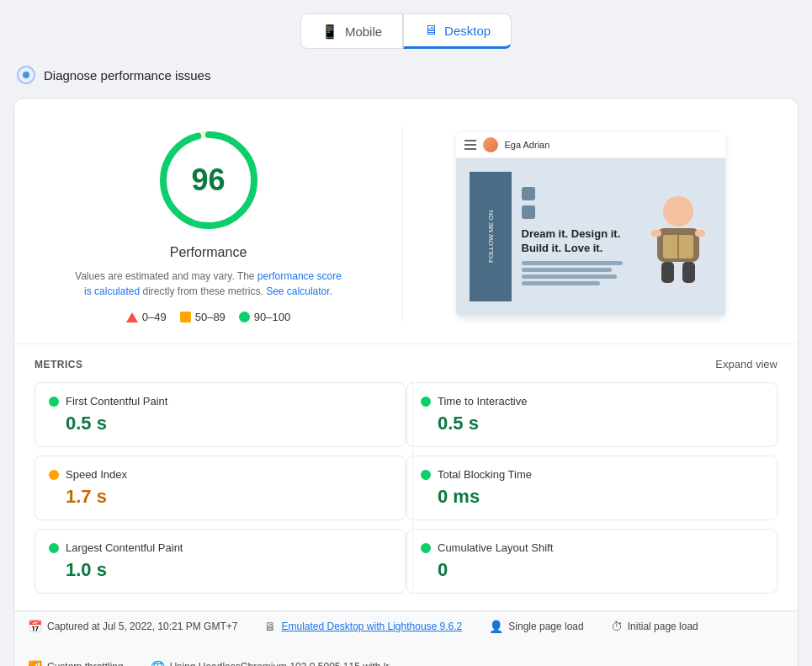 This screenshot has height=666, width=812. I want to click on values-note: Values are estimated and may vary. The p…, so click(209, 284).